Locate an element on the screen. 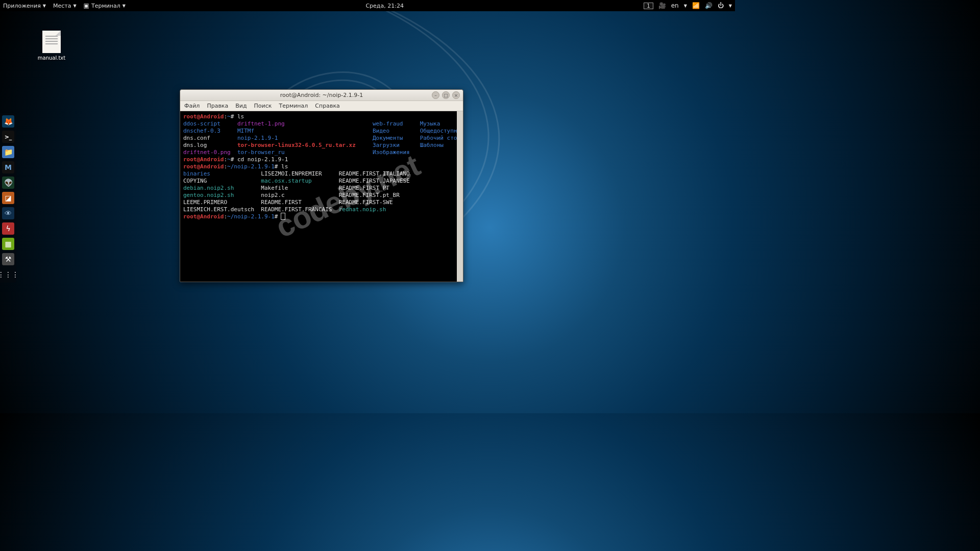  dock-burp: ◪ is located at coordinates (8, 198).